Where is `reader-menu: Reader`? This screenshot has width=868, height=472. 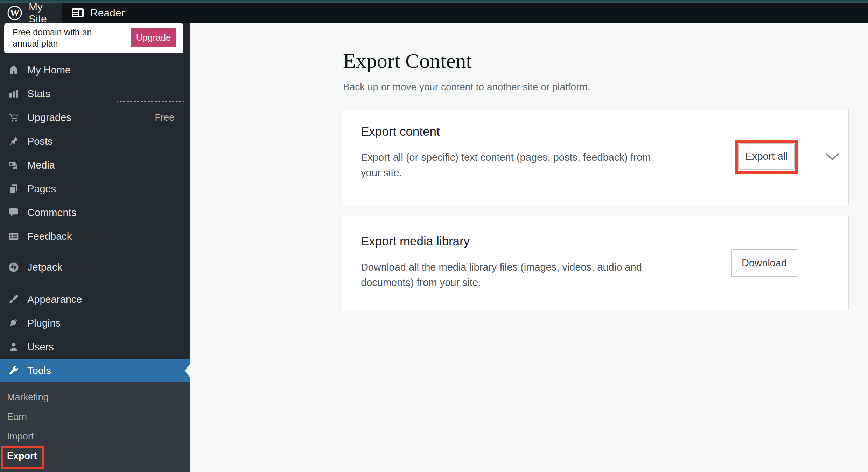
reader-menu: Reader is located at coordinates (93, 13).